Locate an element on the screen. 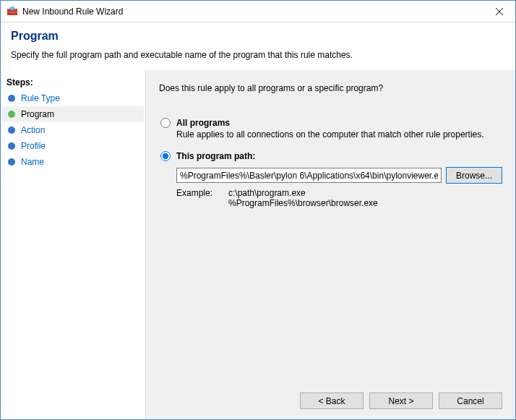  steps-label: Steps: is located at coordinates (73, 82).